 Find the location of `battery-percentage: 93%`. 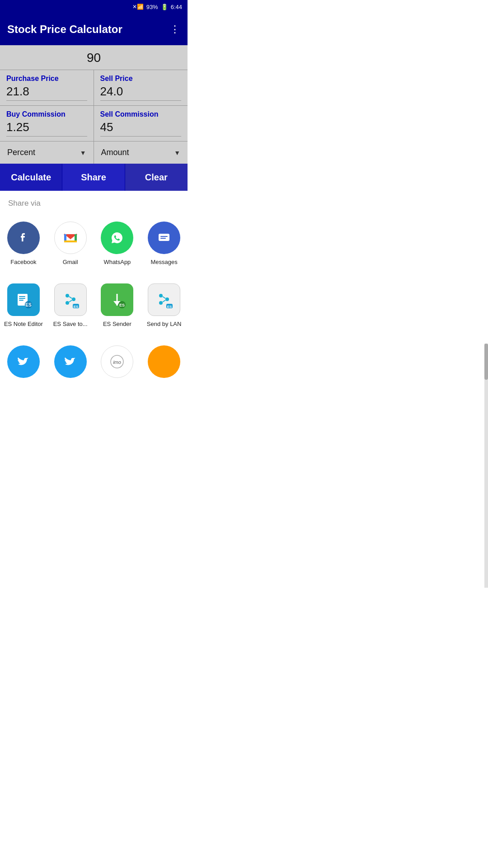

battery-percentage: 93% is located at coordinates (152, 7).